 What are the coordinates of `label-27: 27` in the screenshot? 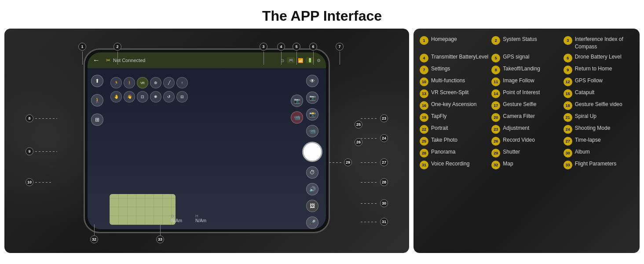 It's located at (374, 162).